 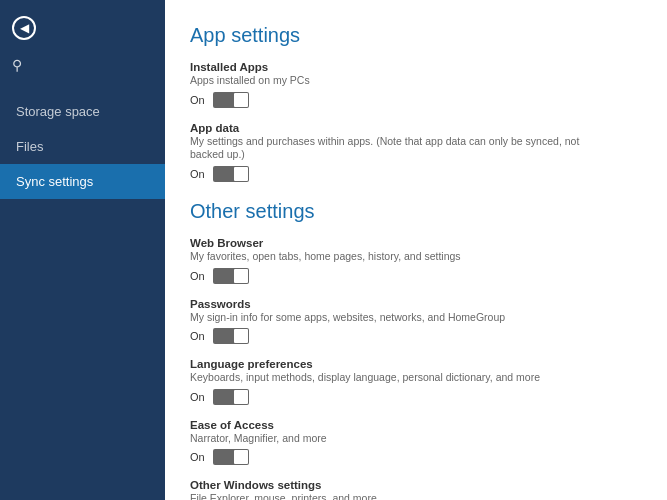 I want to click on setting-name: App data, so click(x=414, y=128).